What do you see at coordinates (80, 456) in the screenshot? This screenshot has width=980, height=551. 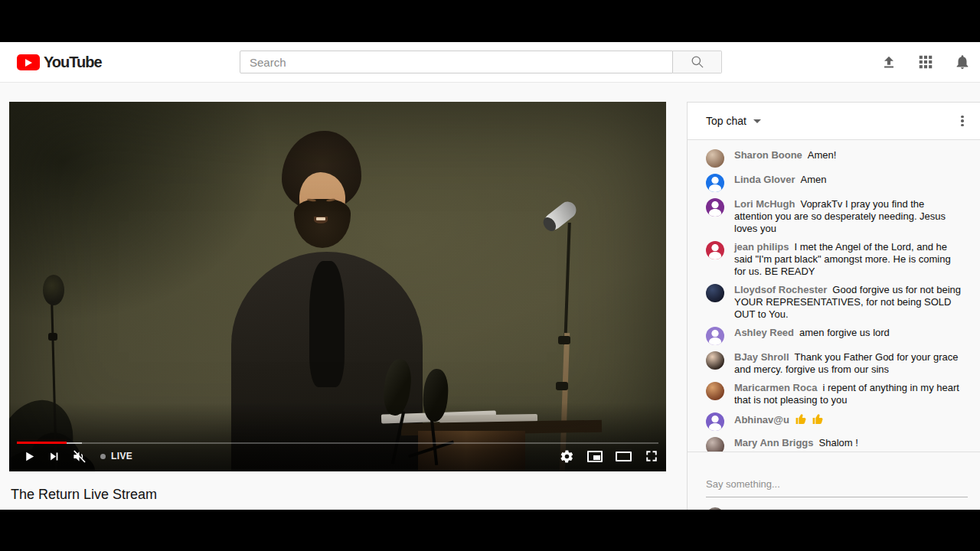 I see `volume-muted-icon` at bounding box center [80, 456].